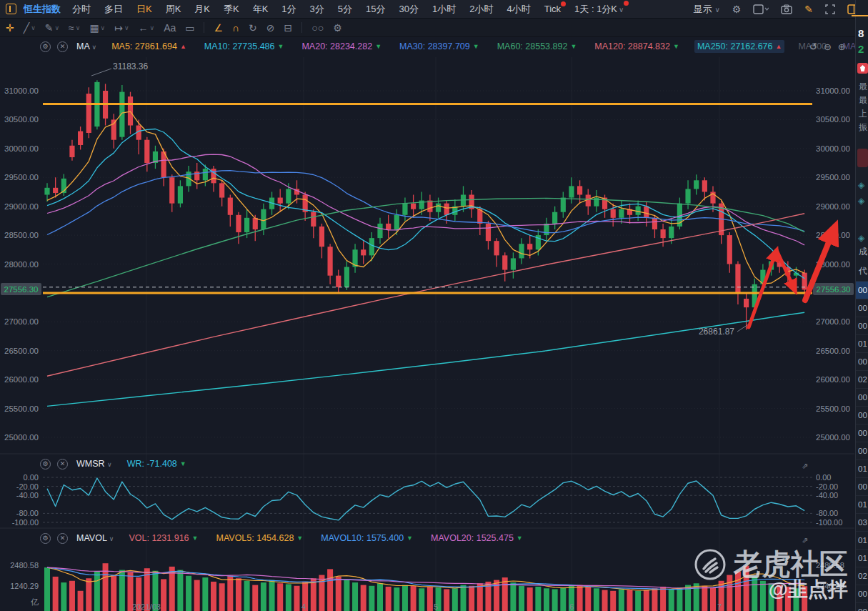 The width and height of the screenshot is (868, 611). What do you see at coordinates (86, 46) in the screenshot?
I see `indicator-name: MA ∨` at bounding box center [86, 46].